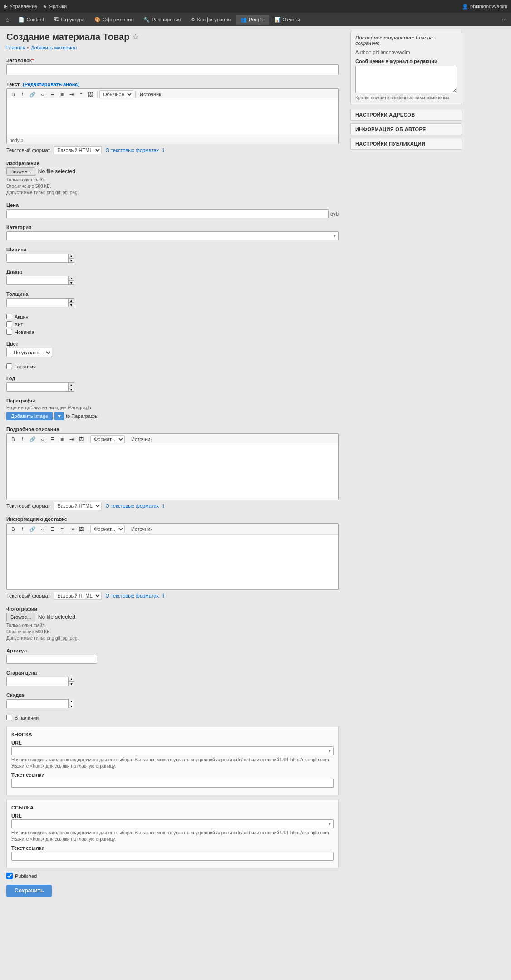 This screenshot has height=980, width=511. What do you see at coordinates (72, 680) in the screenshot?
I see `old-price-spin-up: ▲` at bounding box center [72, 680].